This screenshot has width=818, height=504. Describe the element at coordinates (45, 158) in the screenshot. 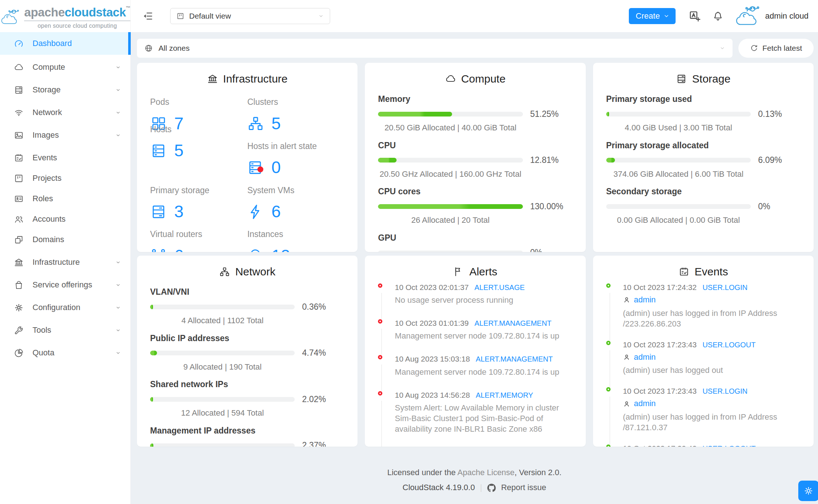

I see `sidebar-item-label: Events` at that location.